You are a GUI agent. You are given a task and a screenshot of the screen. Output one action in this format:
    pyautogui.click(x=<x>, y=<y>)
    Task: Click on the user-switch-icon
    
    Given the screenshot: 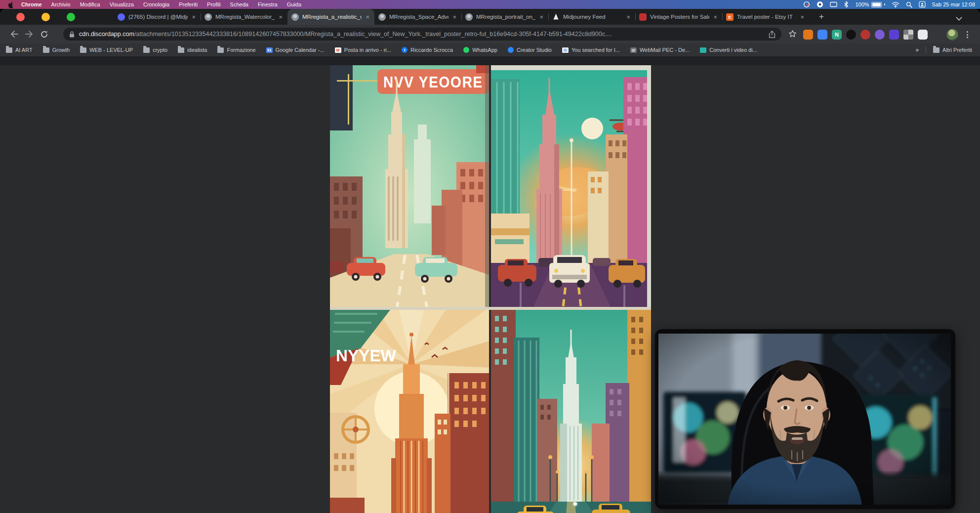 What is the action you would take?
    pyautogui.click(x=922, y=4)
    